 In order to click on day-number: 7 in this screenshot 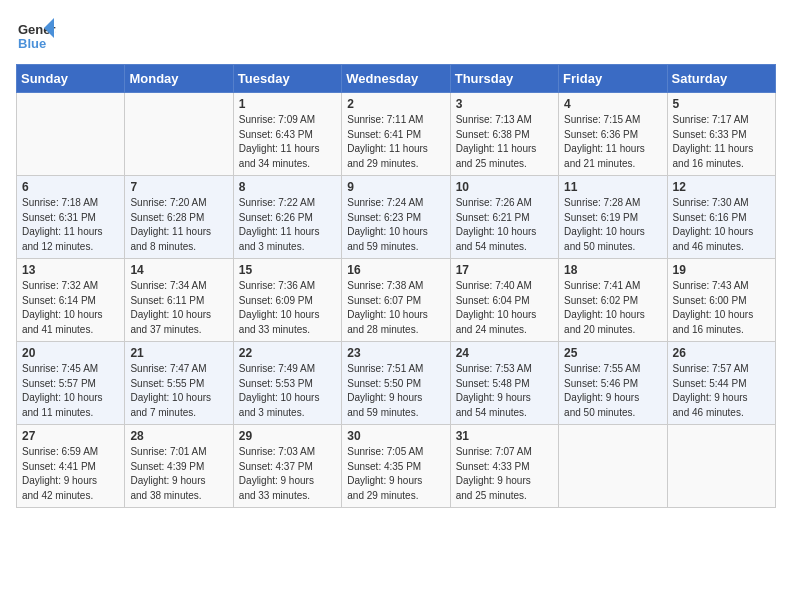, I will do `click(178, 187)`.